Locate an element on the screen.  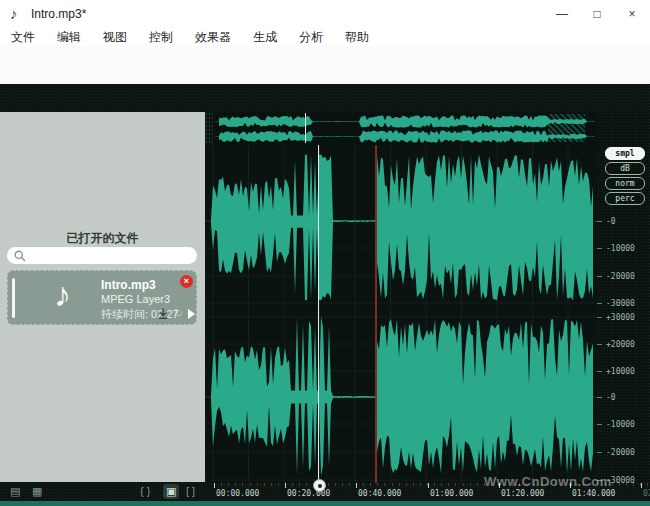
close-file-button: × is located at coordinates (186, 282).